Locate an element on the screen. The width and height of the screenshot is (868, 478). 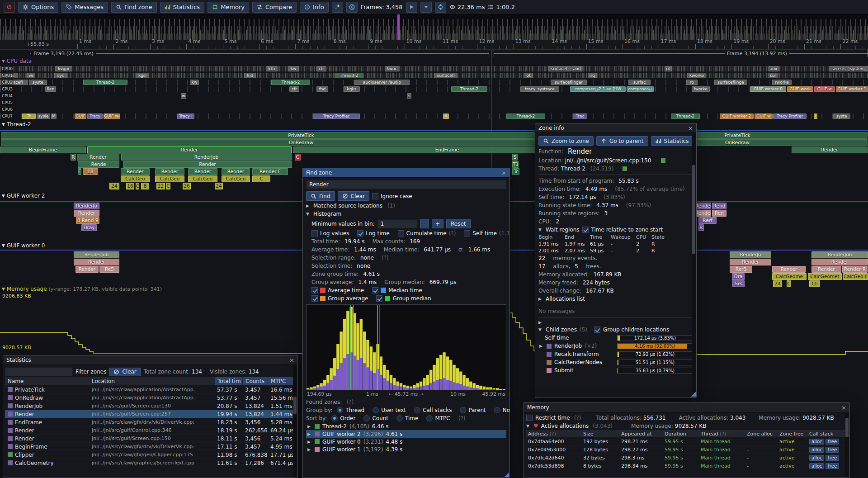
timeline-zone: Render R is located at coordinates (855, 270).